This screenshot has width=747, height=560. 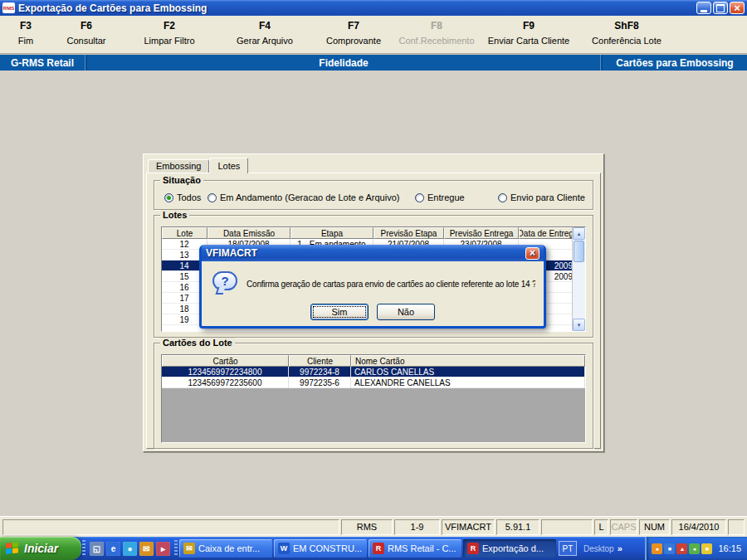 What do you see at coordinates (226, 372) in the screenshot?
I see `table-cell: 1234569972234800` at bounding box center [226, 372].